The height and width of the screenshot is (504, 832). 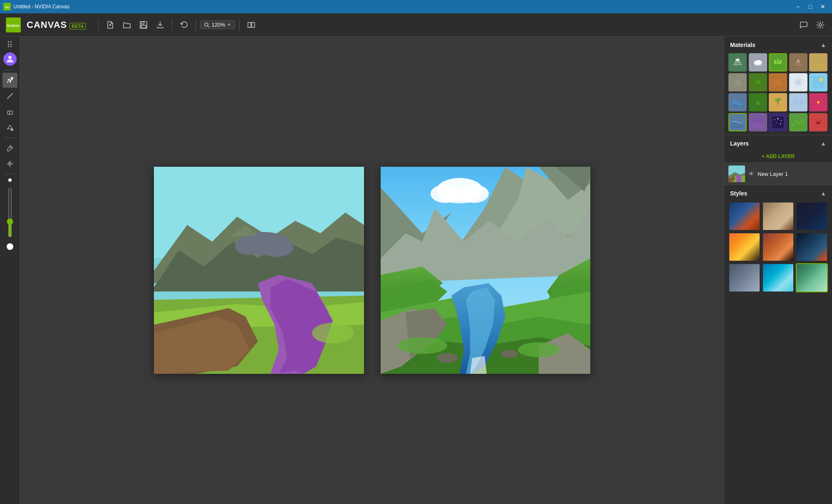 I want to click on brush-size-slider, so click(x=10, y=212).